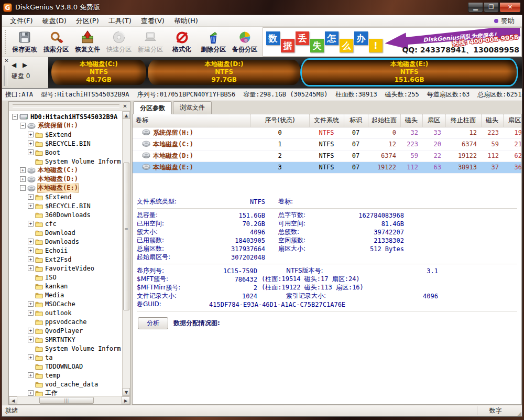  Describe the element at coordinates (69, 188) in the screenshot. I see `tree-item-8: −本地磁盘(E:)` at that location.